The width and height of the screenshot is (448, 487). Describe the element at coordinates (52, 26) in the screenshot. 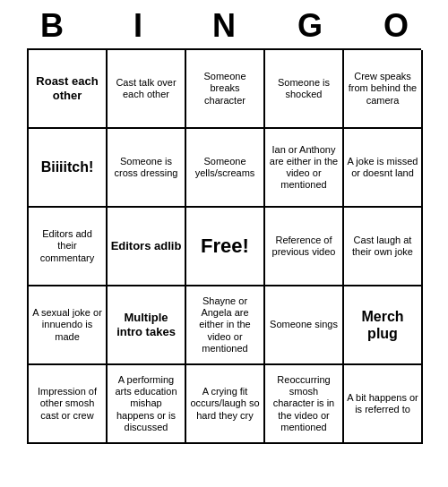

I see `bingo-letter: B` at that location.